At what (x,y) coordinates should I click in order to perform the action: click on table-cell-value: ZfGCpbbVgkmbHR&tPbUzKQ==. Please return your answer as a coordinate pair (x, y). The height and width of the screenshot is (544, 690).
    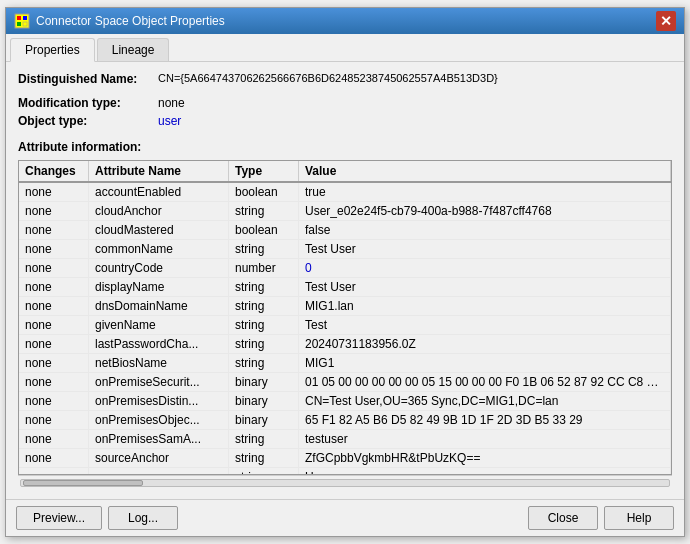
    Looking at the image, I should click on (485, 458).